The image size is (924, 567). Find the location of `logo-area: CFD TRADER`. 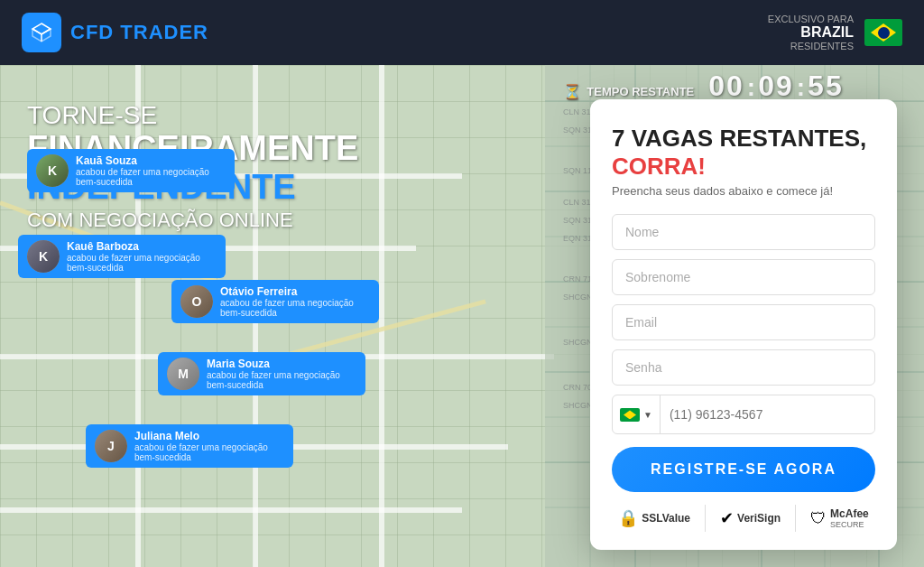

logo-area: CFD TRADER is located at coordinates (116, 33).